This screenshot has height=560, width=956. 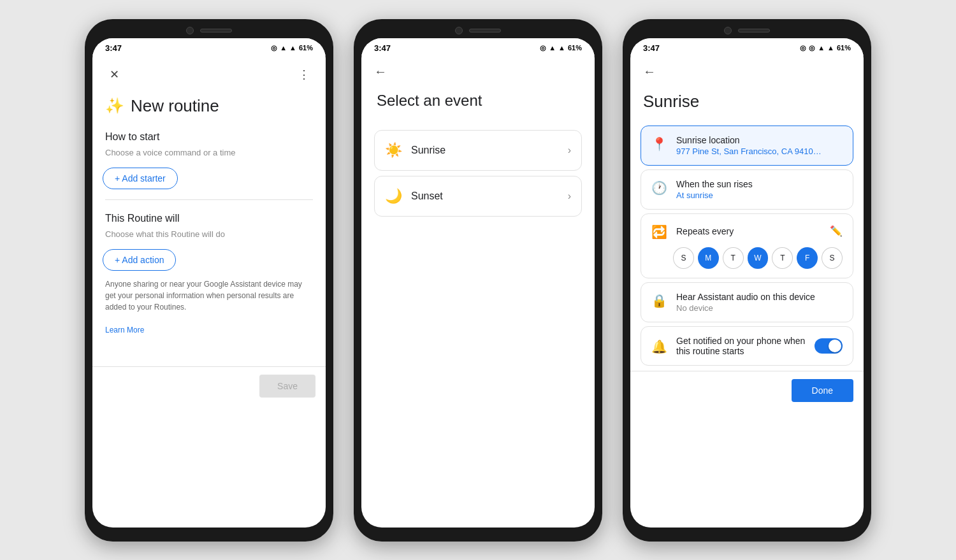 I want to click on sun-rises-label: When the sun rises, so click(x=714, y=184).